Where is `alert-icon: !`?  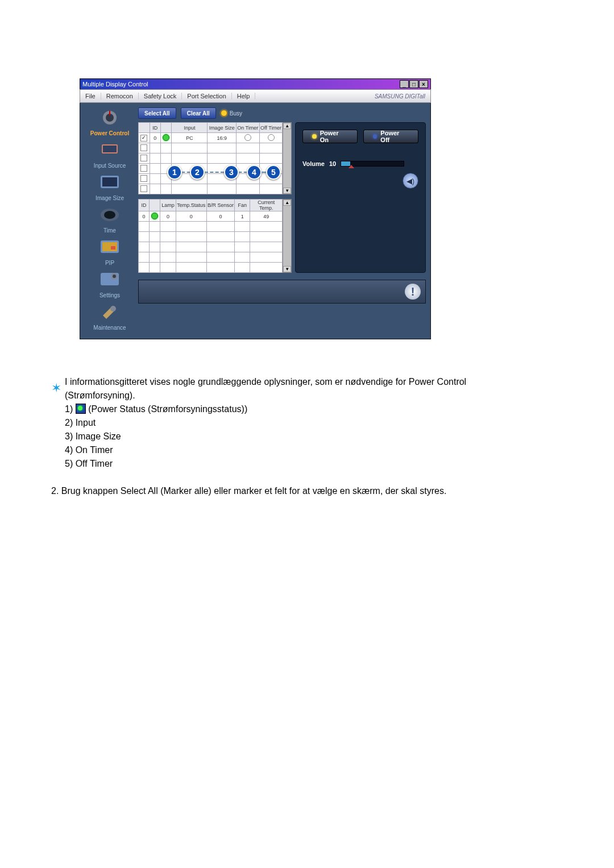 alert-icon: ! is located at coordinates (413, 292).